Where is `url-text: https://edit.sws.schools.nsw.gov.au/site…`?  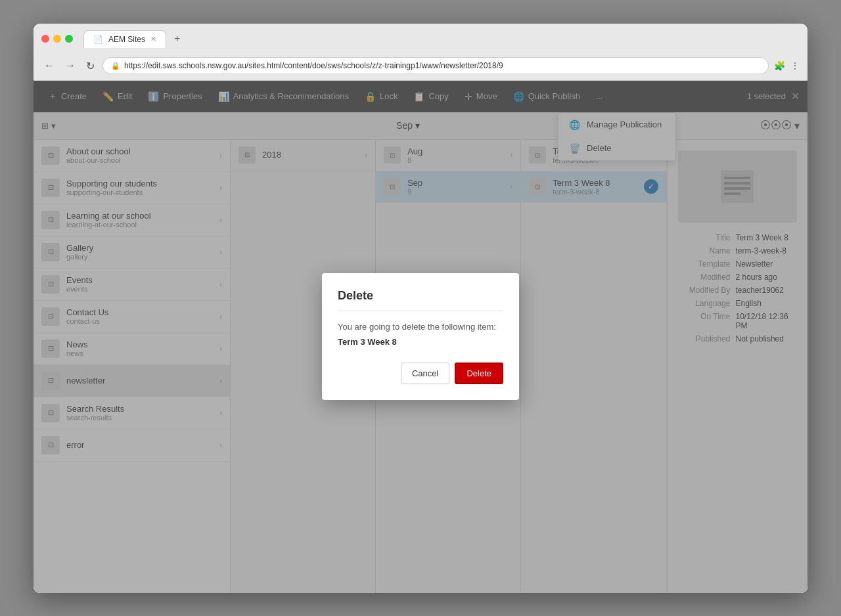 url-text: https://edit.sws.schools.nsw.gov.au/site… is located at coordinates (442, 66).